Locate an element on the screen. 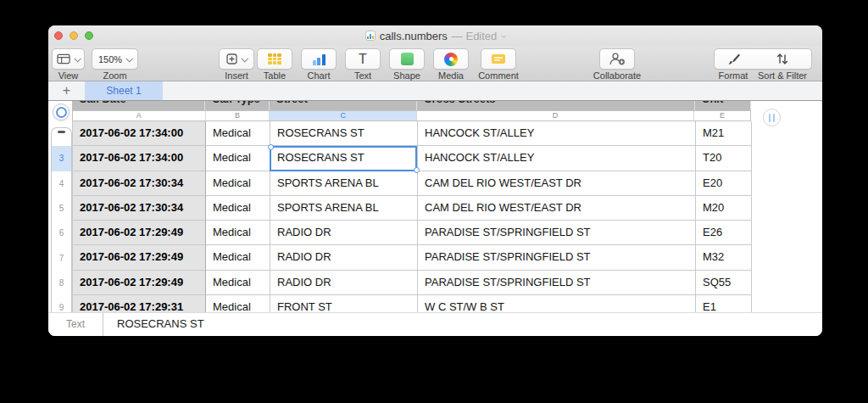  cell-D3: HANCOCK ST/ALLEY is located at coordinates (557, 158).